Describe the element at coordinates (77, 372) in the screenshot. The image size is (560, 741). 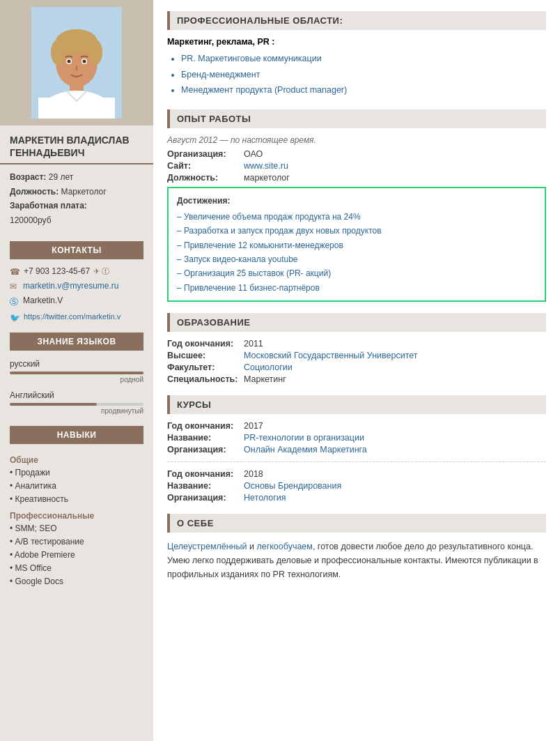
I see `language-russian: русский родной` at that location.